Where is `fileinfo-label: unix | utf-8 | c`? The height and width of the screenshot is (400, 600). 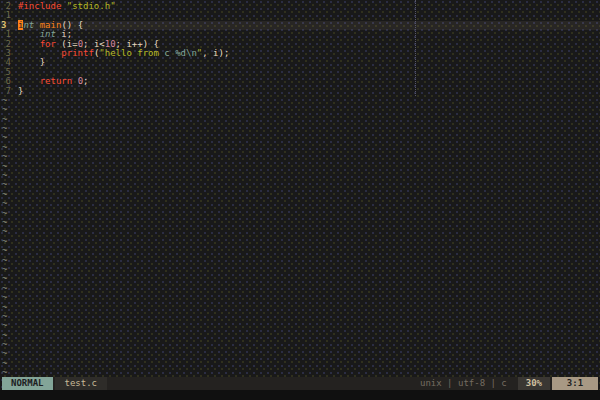
fileinfo-label: unix | utf-8 | c is located at coordinates (464, 384).